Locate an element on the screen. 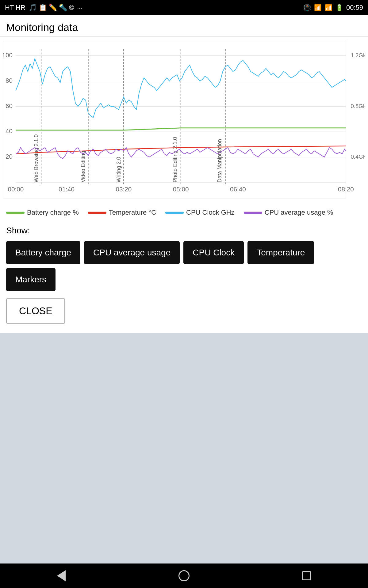  close-button: CLOSE is located at coordinates (36, 311).